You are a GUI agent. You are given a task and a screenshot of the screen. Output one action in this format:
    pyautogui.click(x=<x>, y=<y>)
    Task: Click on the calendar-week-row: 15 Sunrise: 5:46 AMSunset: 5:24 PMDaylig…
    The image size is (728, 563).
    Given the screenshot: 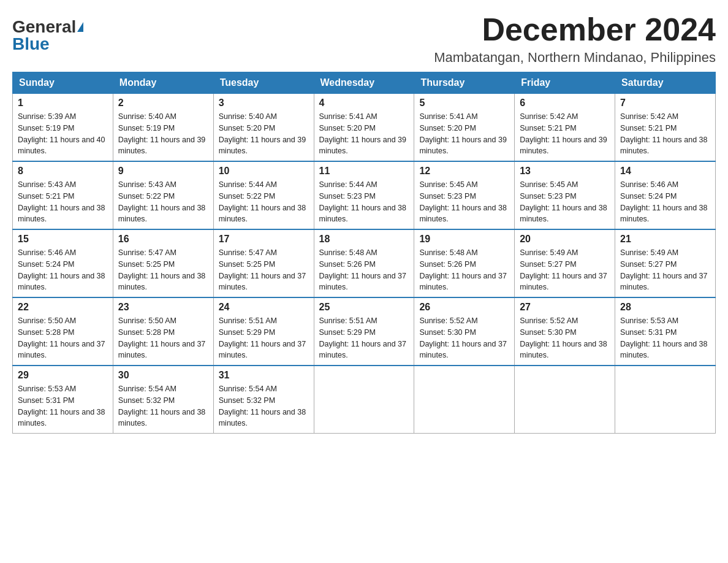 What is the action you would take?
    pyautogui.click(x=364, y=264)
    